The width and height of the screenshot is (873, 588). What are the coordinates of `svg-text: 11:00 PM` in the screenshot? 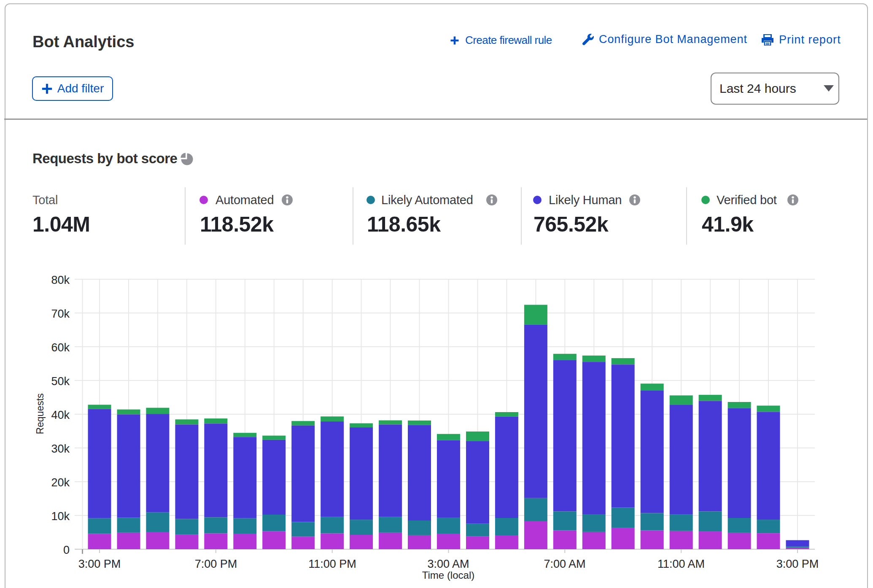 It's located at (332, 564).